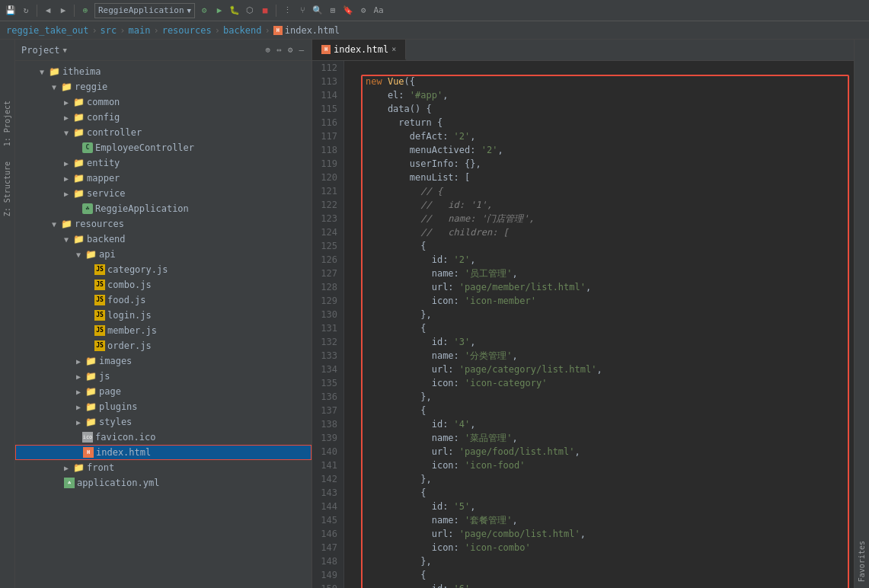  Describe the element at coordinates (163, 407) in the screenshot. I see `tree-folder-plugins: ▶ 📁 plugins` at that location.